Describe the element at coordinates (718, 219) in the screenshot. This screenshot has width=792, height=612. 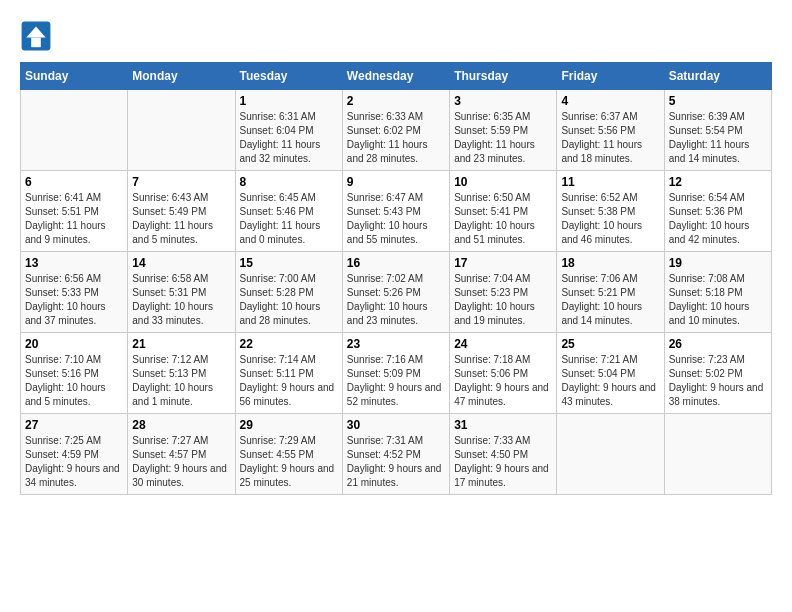
I see `day-info: Sunrise: 6:54 AM Sunset: 5:36 PM Dayligh…` at that location.